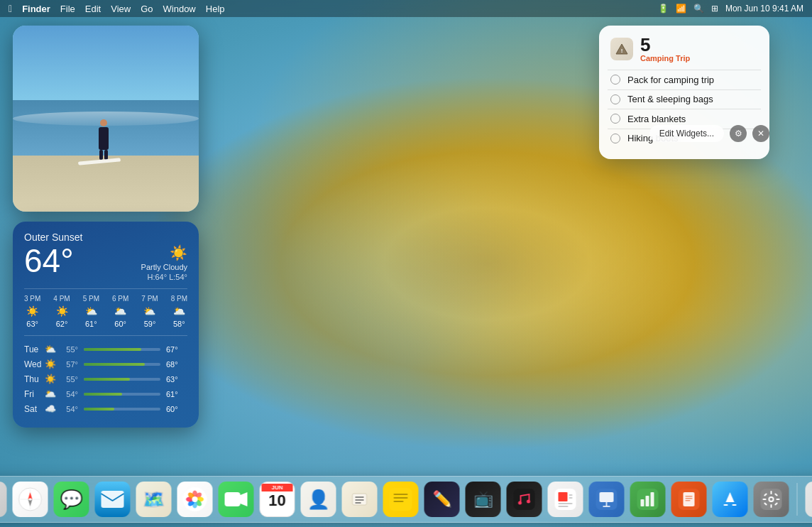  I want to click on search-icon: 🔍, so click(698, 9).